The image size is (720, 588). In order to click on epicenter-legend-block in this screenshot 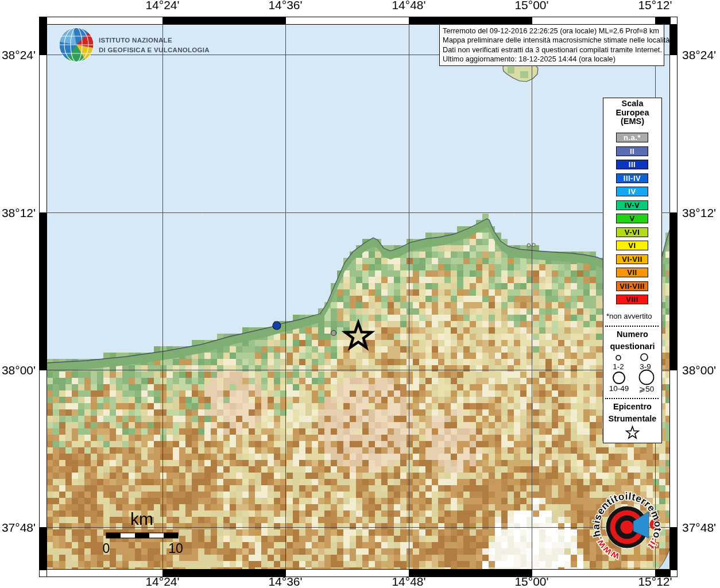, I will do `click(633, 433)`.